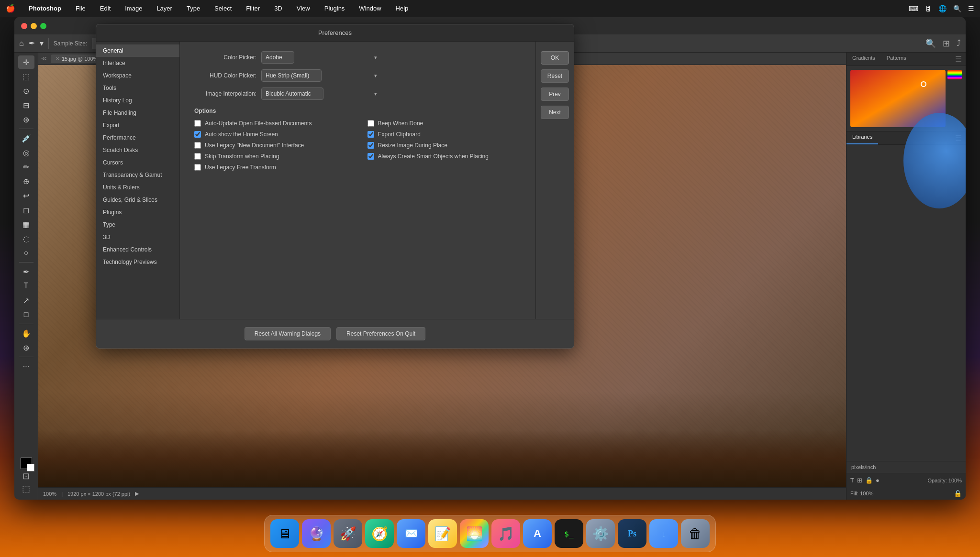 The height and width of the screenshot is (557, 980). I want to click on sidebar-item-general: General, so click(138, 51).